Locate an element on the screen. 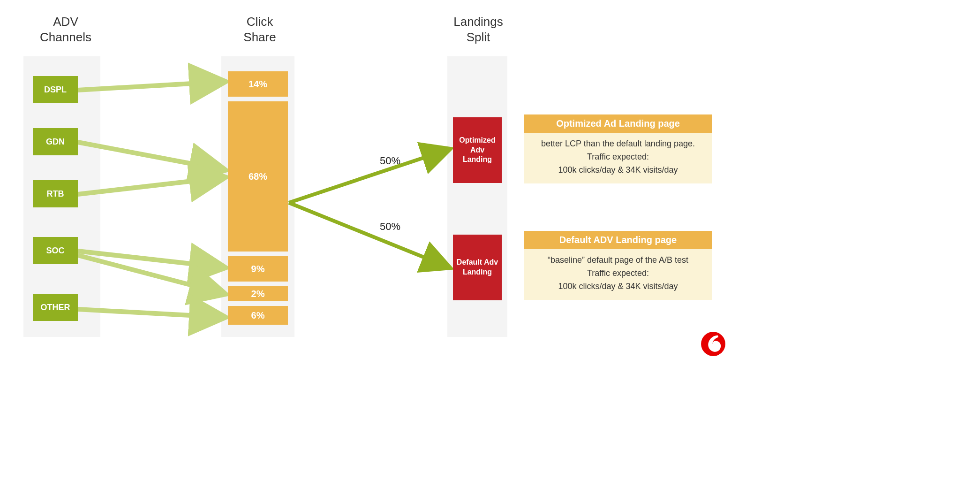 The height and width of the screenshot is (488, 980). click-share-dspl: 14% is located at coordinates (258, 84).